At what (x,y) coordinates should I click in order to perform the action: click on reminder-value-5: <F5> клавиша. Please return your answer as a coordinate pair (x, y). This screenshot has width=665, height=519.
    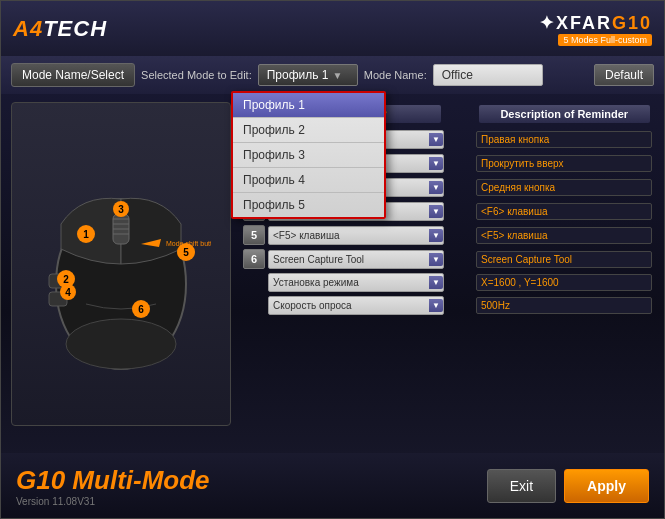
    Looking at the image, I should click on (564, 236).